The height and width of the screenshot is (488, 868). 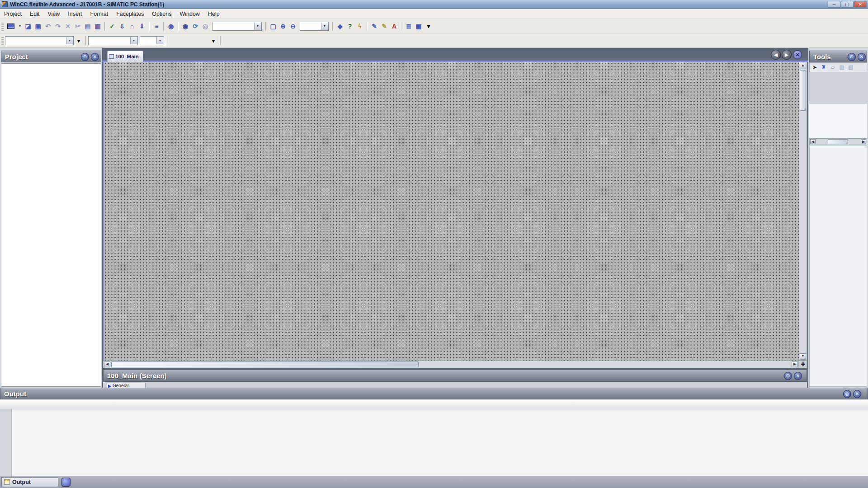 I want to click on strike-button, so click(x=203, y=41).